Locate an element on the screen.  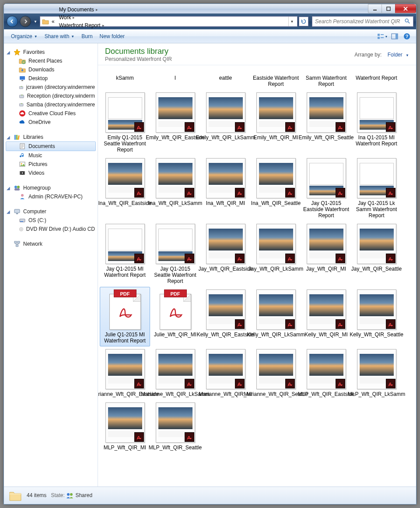
file-item-header: I is located at coordinates (175, 78).